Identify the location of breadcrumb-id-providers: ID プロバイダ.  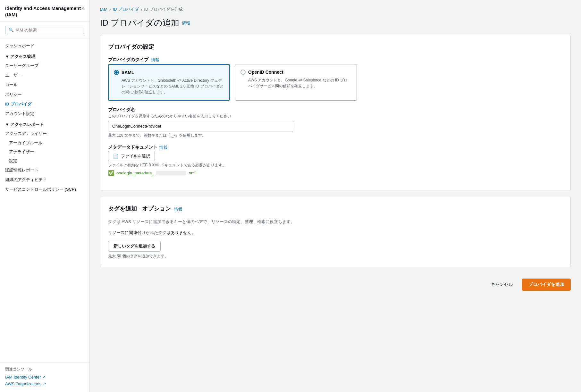
(126, 9).